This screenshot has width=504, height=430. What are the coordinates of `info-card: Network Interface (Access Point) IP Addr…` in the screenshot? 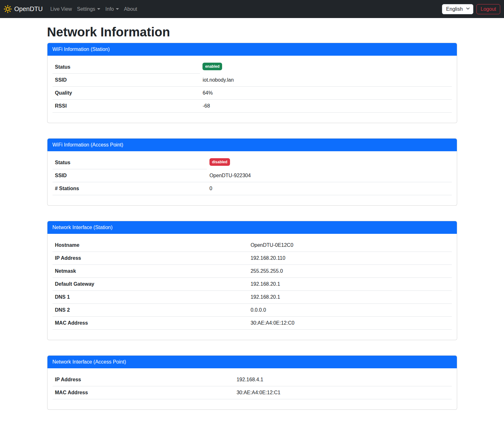 It's located at (252, 383).